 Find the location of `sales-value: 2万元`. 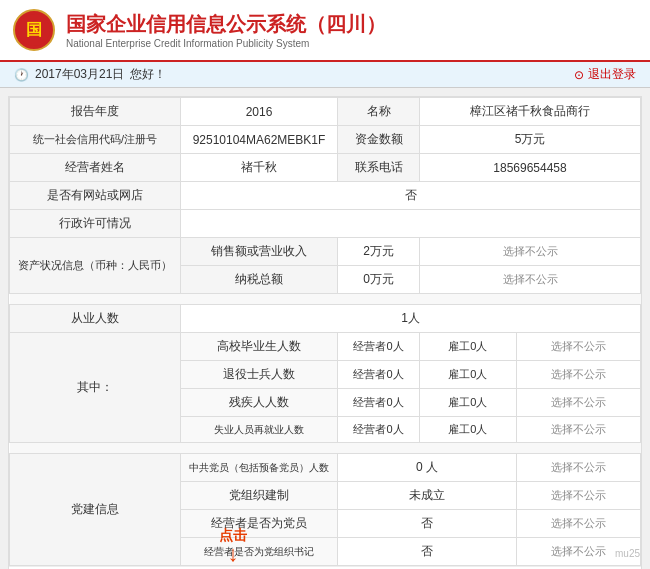

sales-value: 2万元 is located at coordinates (379, 252).